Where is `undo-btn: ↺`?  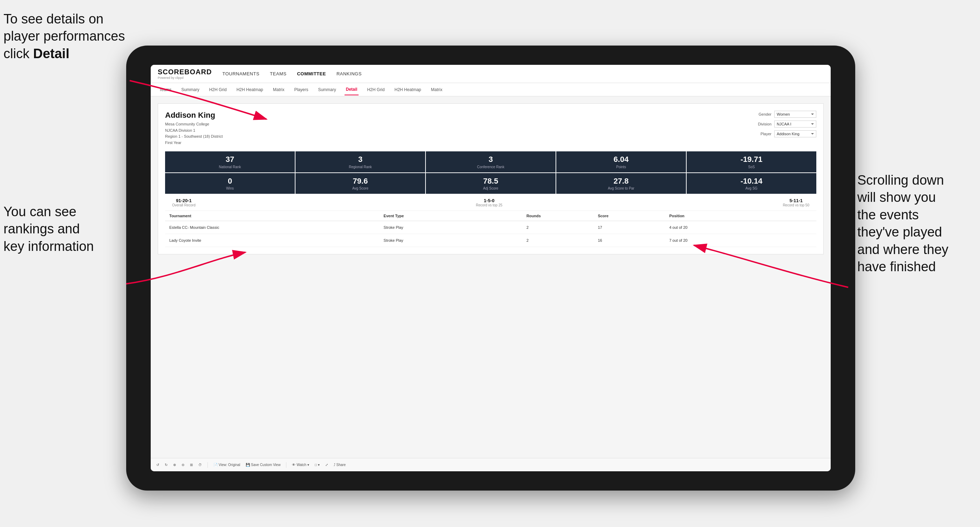 undo-btn: ↺ is located at coordinates (158, 465).